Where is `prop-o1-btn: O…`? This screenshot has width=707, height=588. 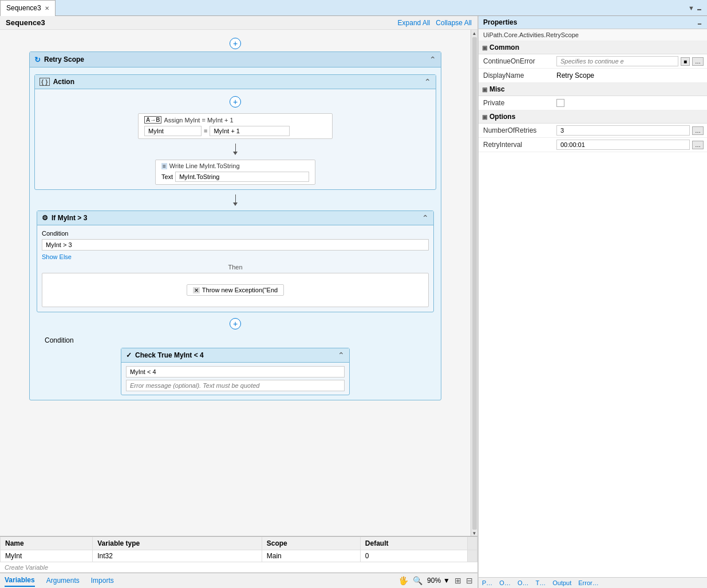
prop-o1-btn: O… is located at coordinates (505, 583).